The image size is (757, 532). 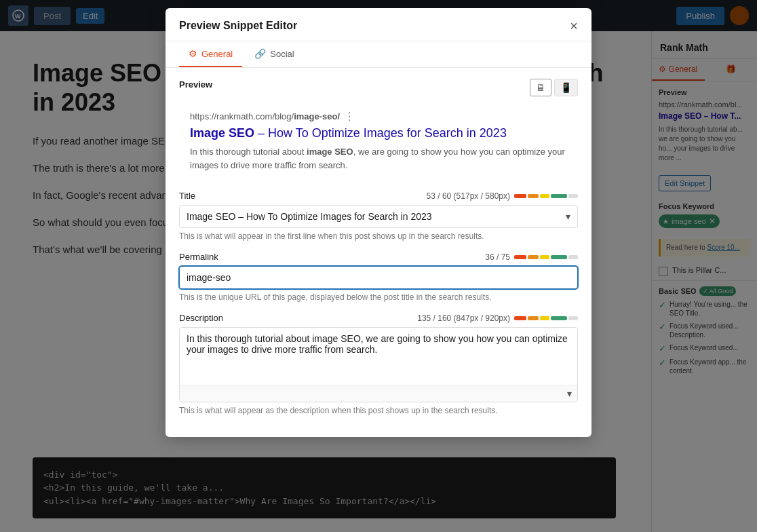 I want to click on title-expand-button: ▾, so click(x=568, y=216).